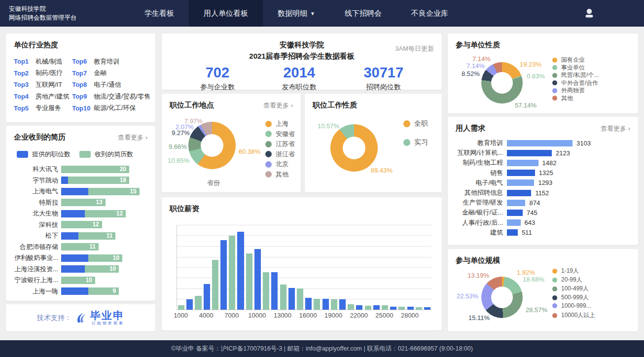 This screenshot has width=644, height=357. I want to click on legend-item: 外商独资, so click(569, 91).